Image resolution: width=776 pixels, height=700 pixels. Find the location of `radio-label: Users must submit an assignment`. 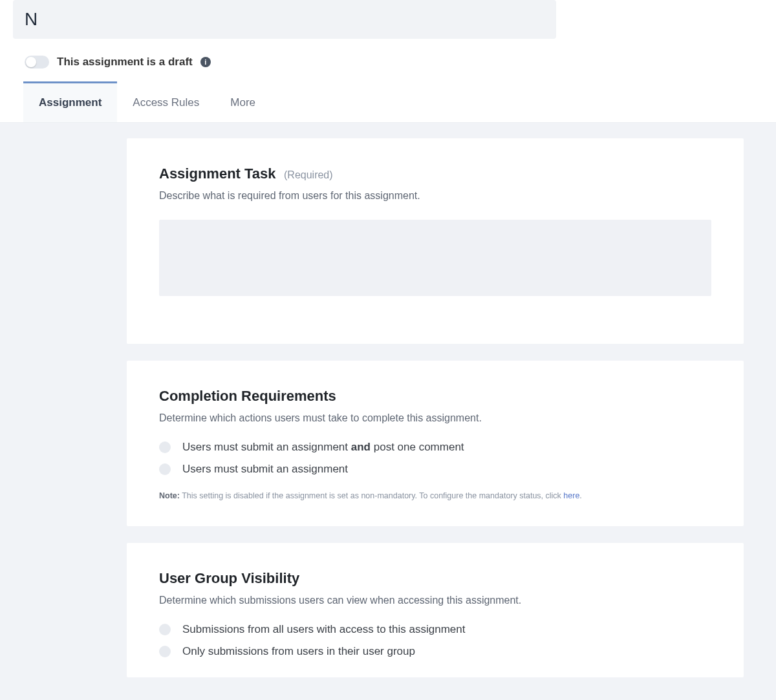

radio-label: Users must submit an assignment is located at coordinates (265, 469).